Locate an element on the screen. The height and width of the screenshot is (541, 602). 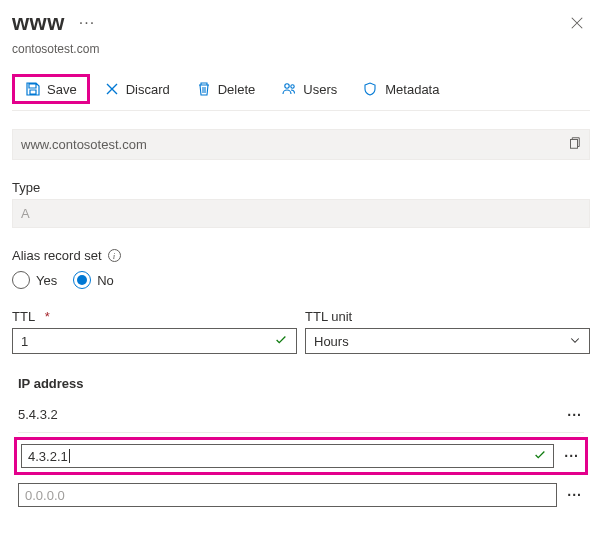
ttl-label: TTL * is located at coordinates (154, 316).